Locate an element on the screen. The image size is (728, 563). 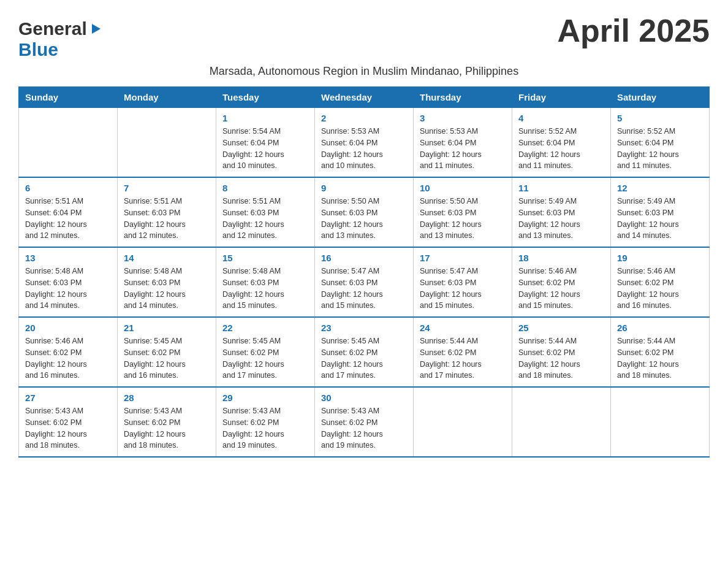
weekday-header-friday: Friday is located at coordinates (561, 98).